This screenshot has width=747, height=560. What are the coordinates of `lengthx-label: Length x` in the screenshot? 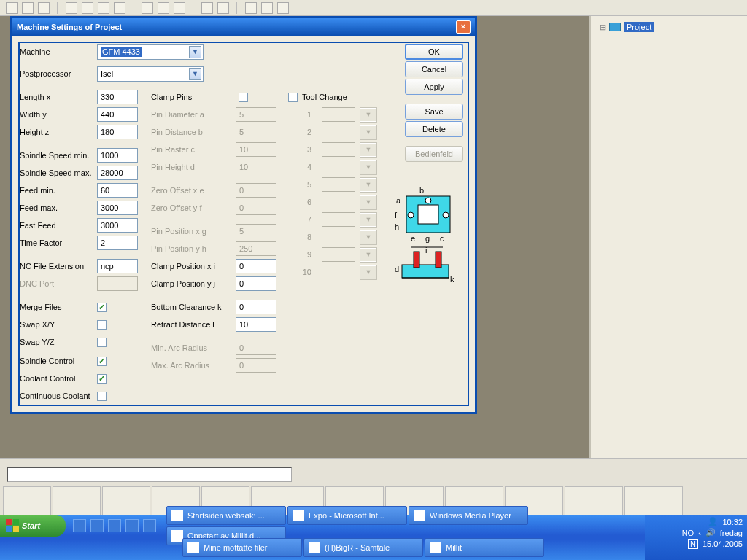 It's located at (56, 97).